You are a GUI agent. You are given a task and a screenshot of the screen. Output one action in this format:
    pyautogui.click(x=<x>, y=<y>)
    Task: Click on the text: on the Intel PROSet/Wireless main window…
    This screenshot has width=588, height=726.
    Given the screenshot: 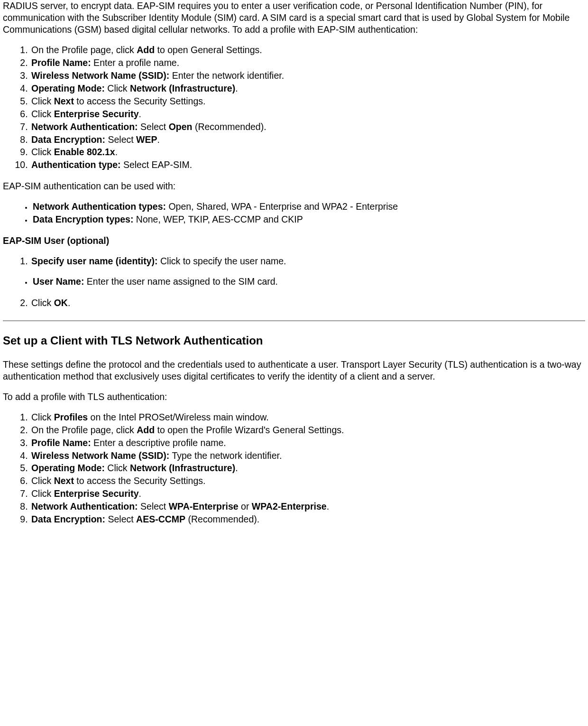 What is the action you would take?
    pyautogui.click(x=178, y=417)
    